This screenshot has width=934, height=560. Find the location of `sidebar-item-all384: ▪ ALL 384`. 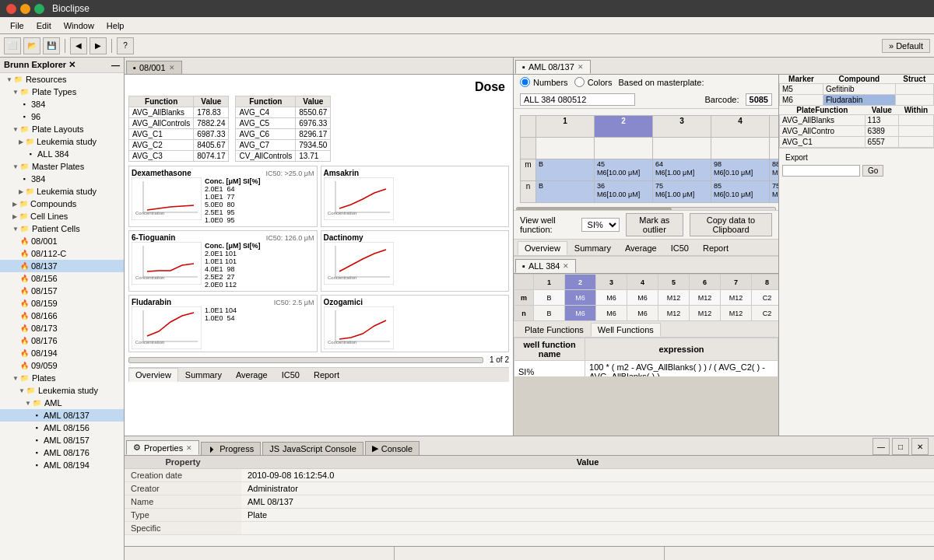

sidebar-item-all384: ▪ ALL 384 is located at coordinates (62, 154).